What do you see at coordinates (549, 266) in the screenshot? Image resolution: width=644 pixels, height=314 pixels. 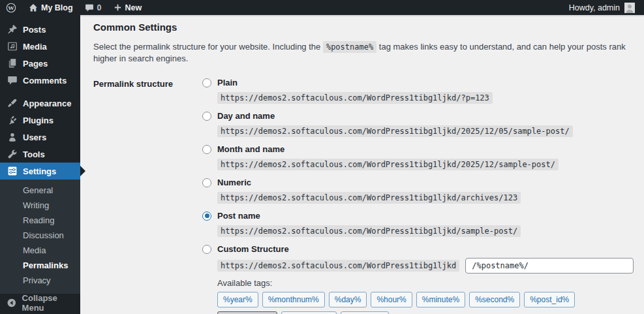 I see `custom-structure-input` at bounding box center [549, 266].